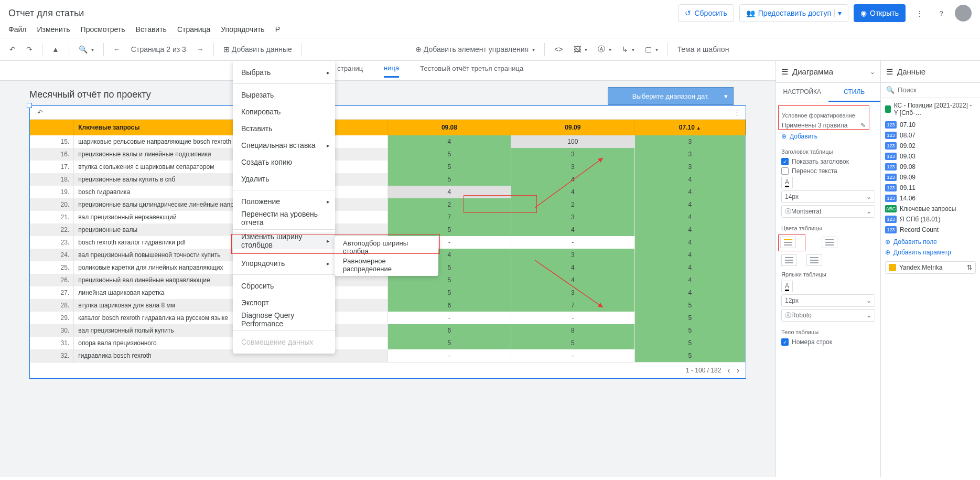 The width and height of the screenshot is (980, 480). I want to click on pager-prev-icon: ‹, so click(729, 370).